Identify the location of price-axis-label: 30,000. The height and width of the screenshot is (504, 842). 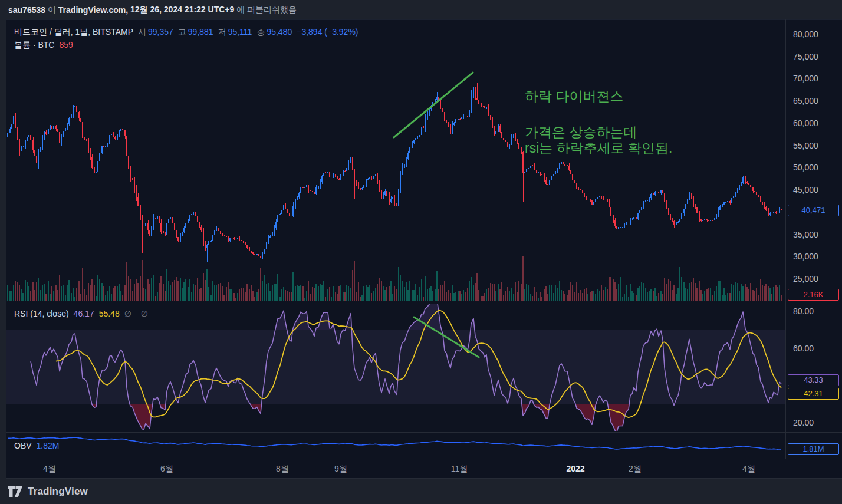
(805, 256).